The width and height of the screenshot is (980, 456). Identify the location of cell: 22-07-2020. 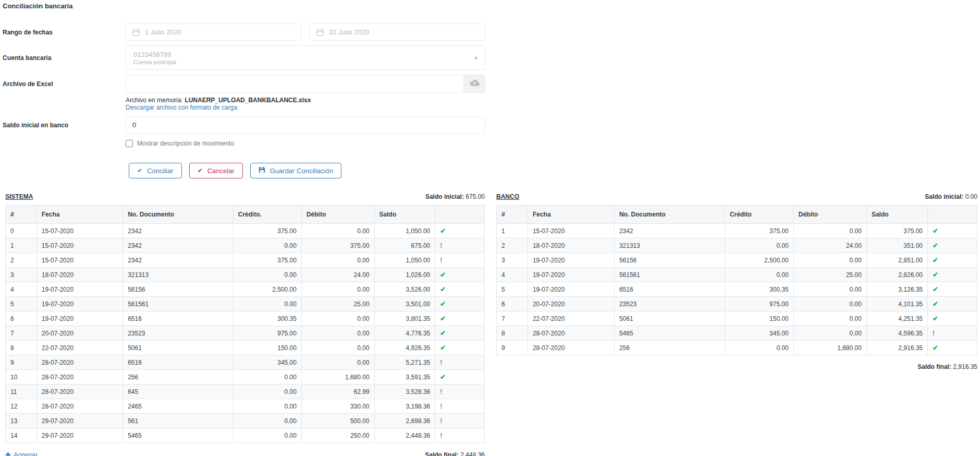
(571, 319).